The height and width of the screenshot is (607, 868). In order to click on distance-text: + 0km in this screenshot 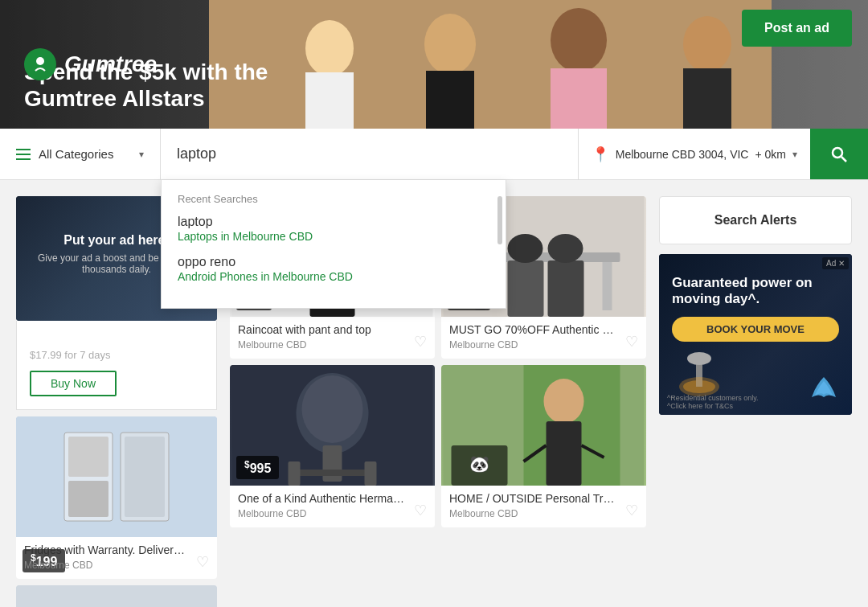, I will do `click(770, 154)`.